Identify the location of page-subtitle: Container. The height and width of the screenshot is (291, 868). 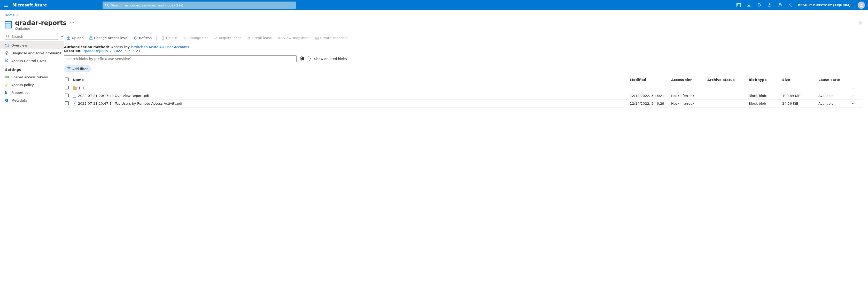
(41, 29).